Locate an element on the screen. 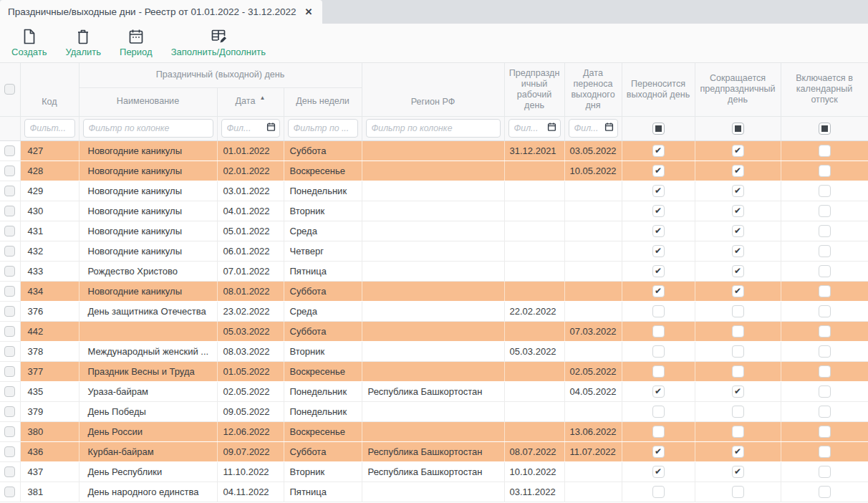 This screenshot has height=503, width=868. table-row: 437День Республики11.10.2022ВторникРеспу… is located at coordinates (434, 471).